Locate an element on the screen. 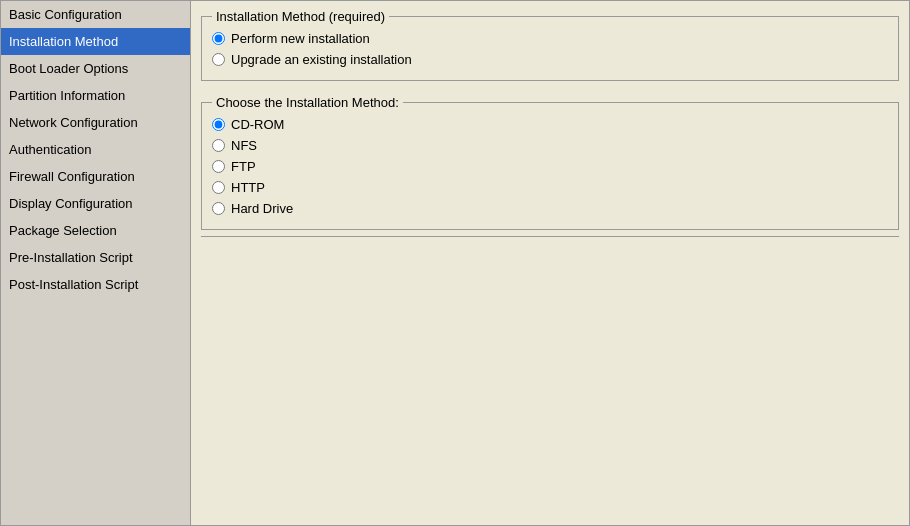 The width and height of the screenshot is (910, 526). radio-harddrive is located at coordinates (218, 208).